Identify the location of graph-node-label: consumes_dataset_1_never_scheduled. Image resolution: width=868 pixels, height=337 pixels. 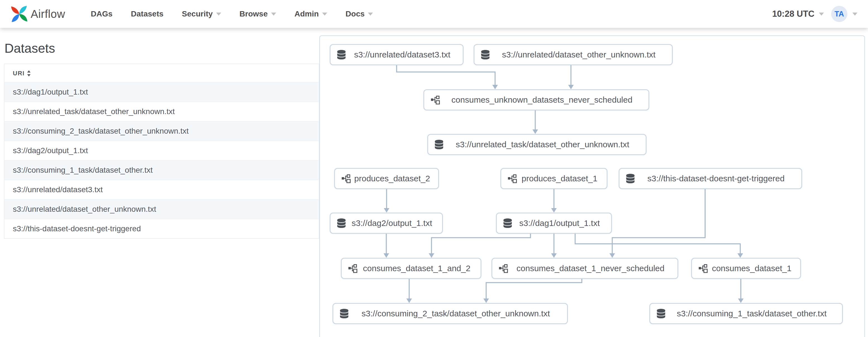
(590, 268).